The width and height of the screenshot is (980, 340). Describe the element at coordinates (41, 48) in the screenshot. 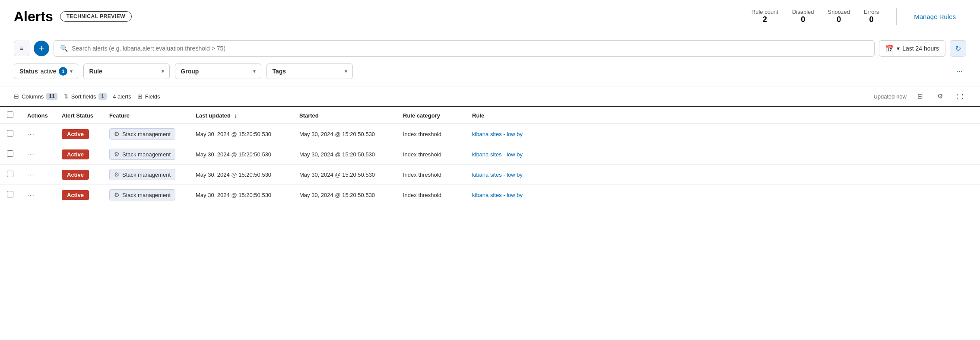

I see `add-button: +` at that location.